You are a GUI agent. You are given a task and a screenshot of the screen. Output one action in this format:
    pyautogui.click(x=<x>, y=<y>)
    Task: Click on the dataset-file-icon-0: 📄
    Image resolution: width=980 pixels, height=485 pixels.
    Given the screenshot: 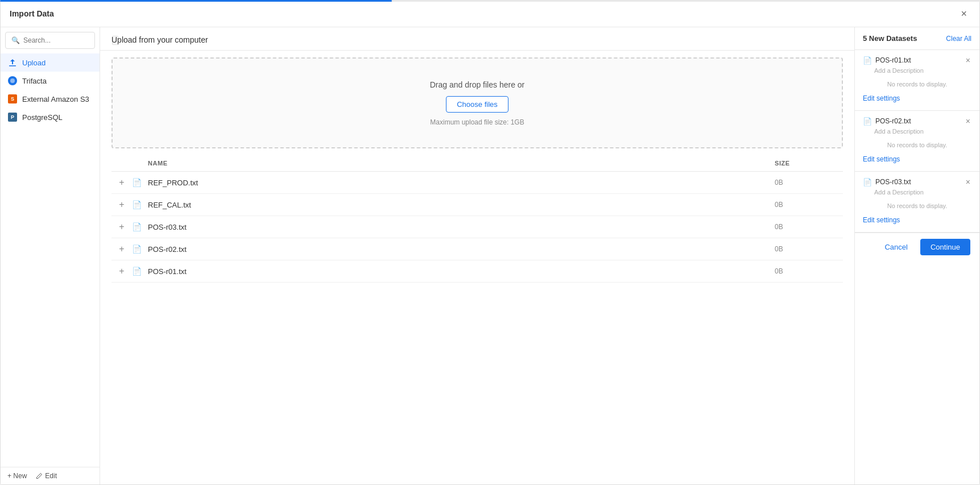 What is the action you would take?
    pyautogui.click(x=867, y=60)
    